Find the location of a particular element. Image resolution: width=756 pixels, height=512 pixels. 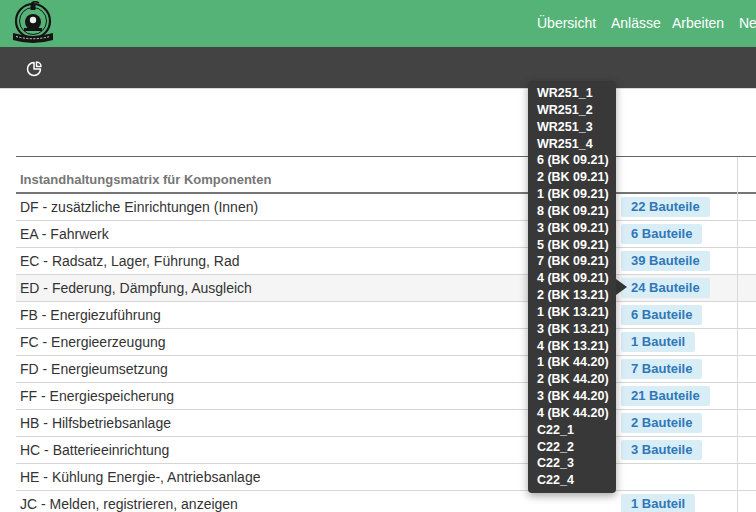

vehicle-menu-item: 6 (BK 09.21) is located at coordinates (572, 160).